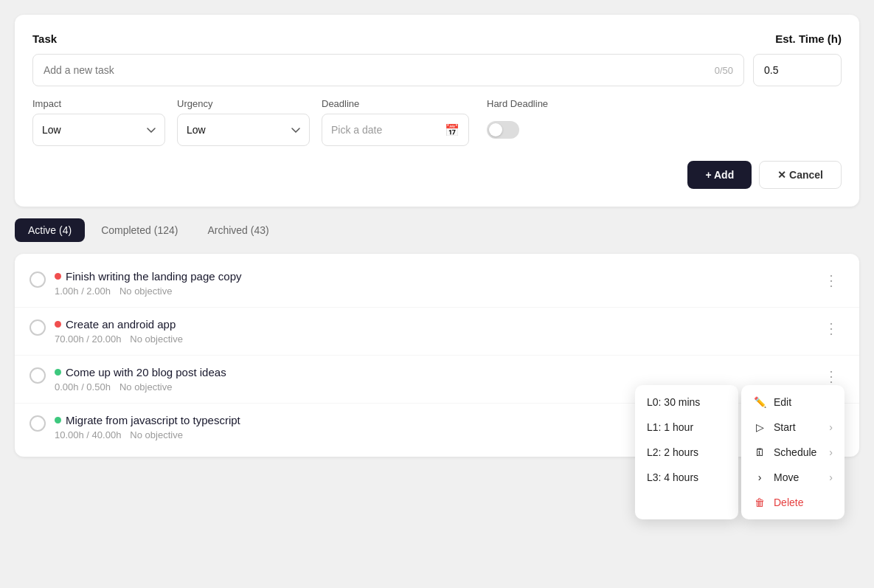  I want to click on task-more-btn-3: ⋮, so click(831, 376).